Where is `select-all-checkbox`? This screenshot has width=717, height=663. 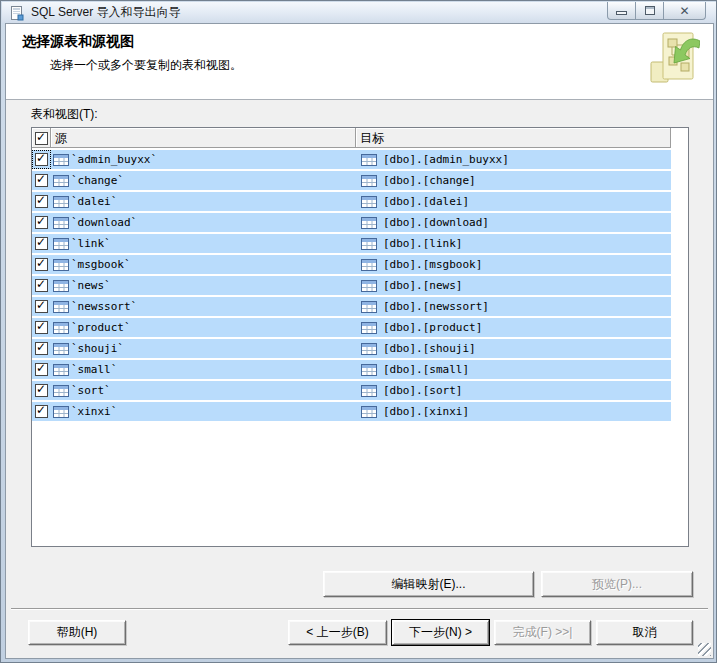 select-all-checkbox is located at coordinates (42, 138).